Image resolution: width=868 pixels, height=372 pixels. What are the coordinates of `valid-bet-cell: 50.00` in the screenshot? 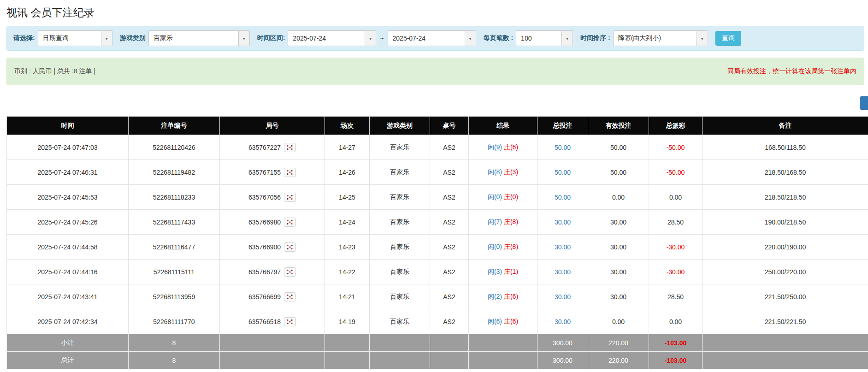 It's located at (619, 172).